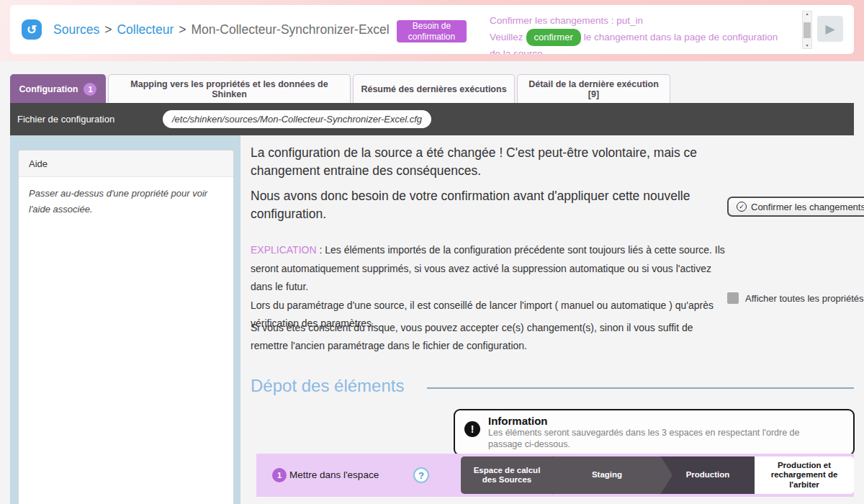 This screenshot has width=864, height=504. Describe the element at coordinates (126, 164) in the screenshot. I see `help-panel-title: Aide` at that location.